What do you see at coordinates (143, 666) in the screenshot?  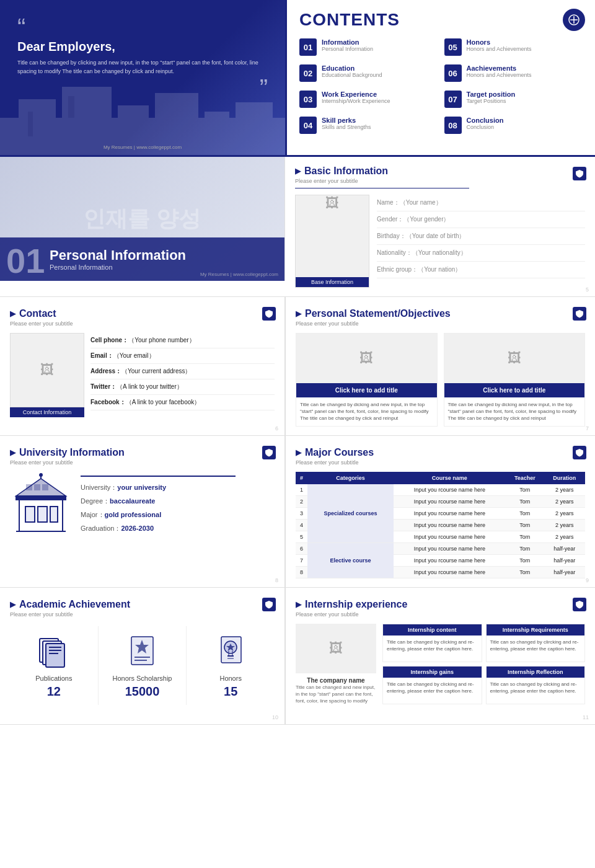 I see `academic-cards: Publications 12 Honors Scholar` at bounding box center [143, 666].